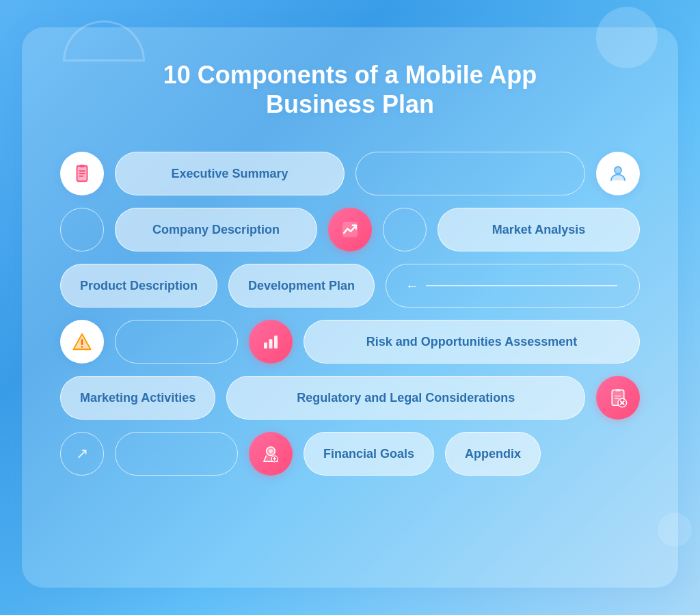 This screenshot has width=700, height=615. I want to click on title-line1: 10 Components of a Mobile App, so click(350, 75).